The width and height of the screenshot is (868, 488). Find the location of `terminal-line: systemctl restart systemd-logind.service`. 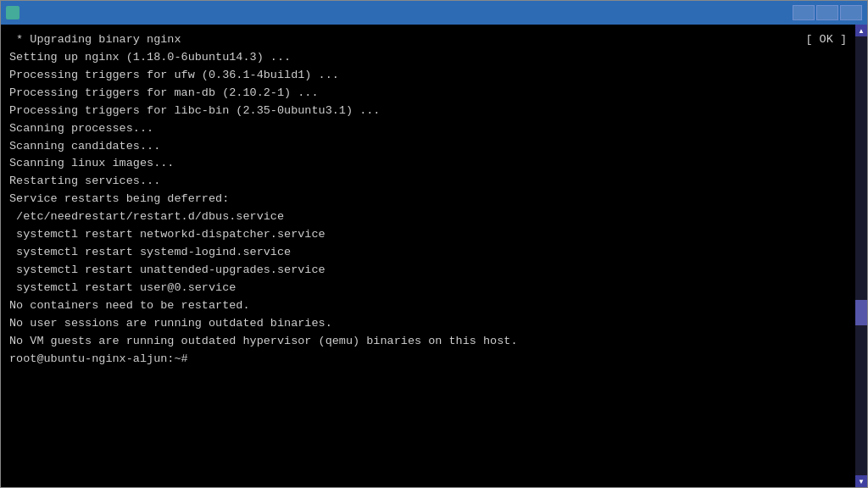

terminal-line: systemctl restart systemd-logind.service is located at coordinates (428, 252).